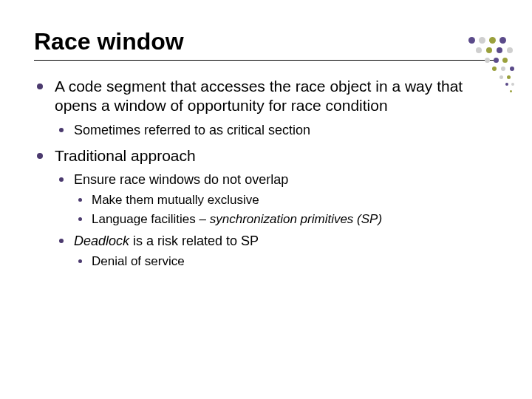 The height and width of the screenshot is (399, 532). I want to click on list-item: Language facilities – synchronization pr…, so click(286, 220).